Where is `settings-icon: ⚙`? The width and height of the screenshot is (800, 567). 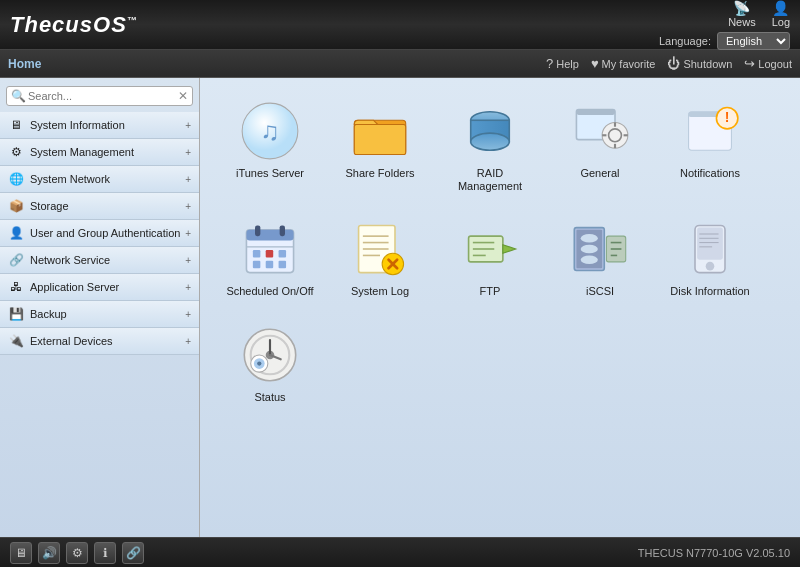
settings-icon: ⚙ is located at coordinates (78, 553).